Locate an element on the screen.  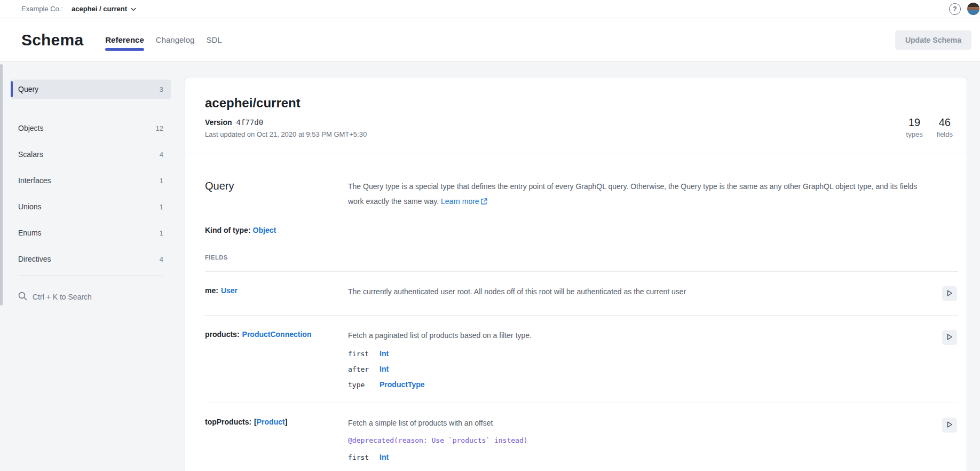
arg-row: type ProductType is located at coordinates (641, 384).